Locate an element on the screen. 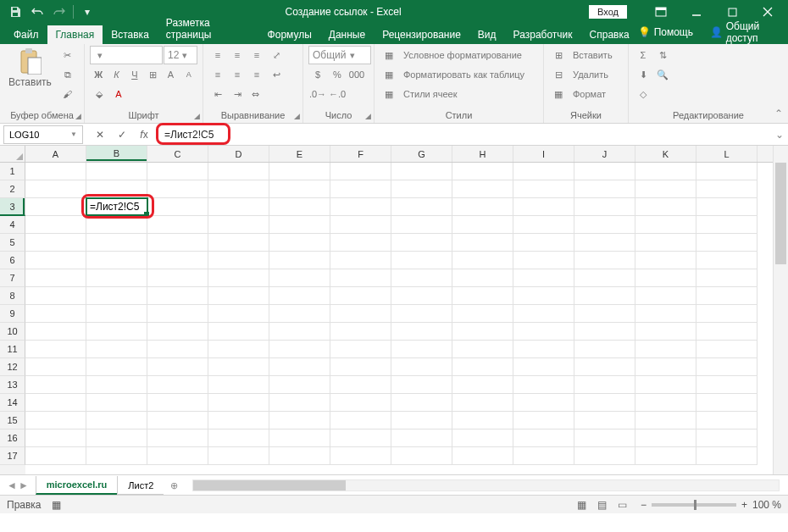 The image size is (788, 532). share-button: Общий доступ is located at coordinates (754, 32).